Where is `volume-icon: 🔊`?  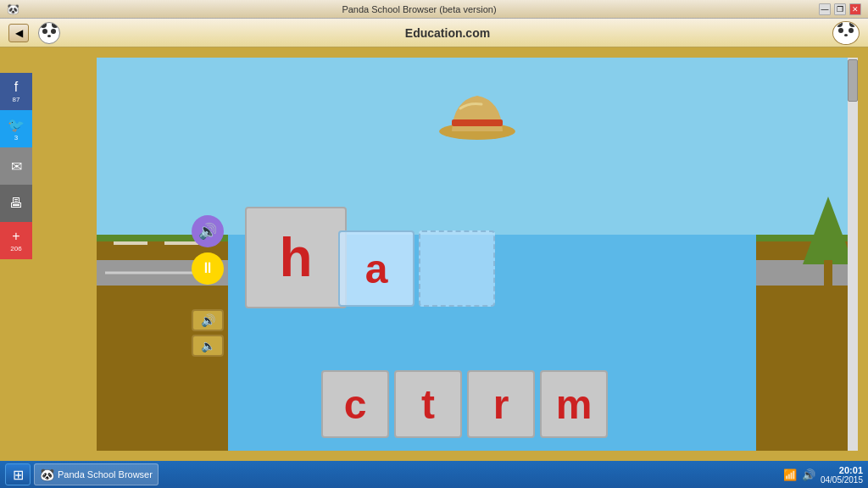
volume-icon: 🔊 is located at coordinates (809, 474).